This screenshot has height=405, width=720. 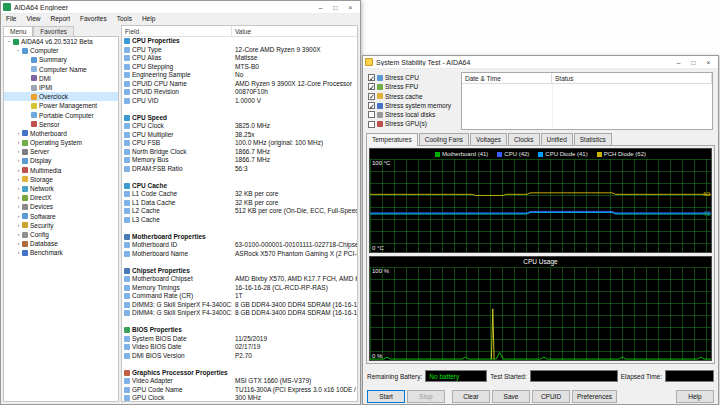 What do you see at coordinates (61, 170) in the screenshot?
I see `tree-item-multimedia: ›Multimedia` at bounding box center [61, 170].